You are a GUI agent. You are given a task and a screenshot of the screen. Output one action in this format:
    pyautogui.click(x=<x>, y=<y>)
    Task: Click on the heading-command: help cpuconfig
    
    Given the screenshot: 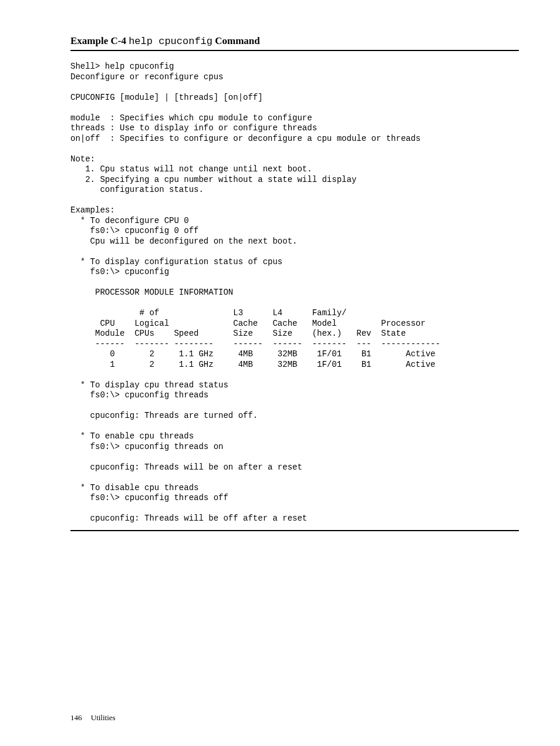 What is the action you would take?
    pyautogui.click(x=170, y=41)
    